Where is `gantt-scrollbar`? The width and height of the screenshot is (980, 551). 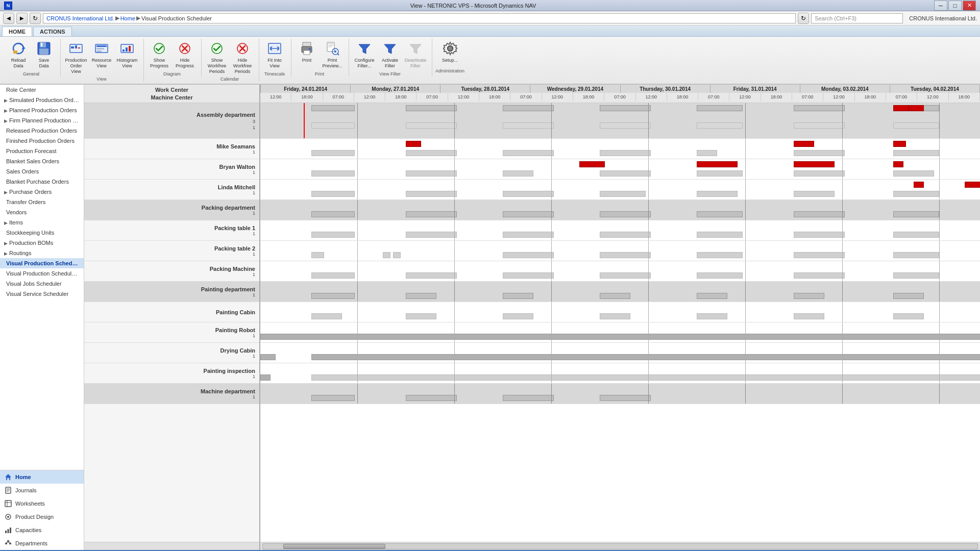 gantt-scrollbar is located at coordinates (532, 546).